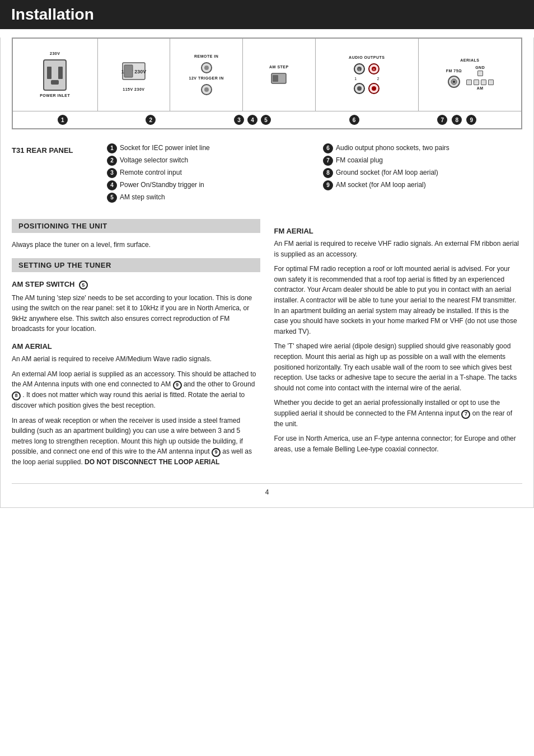 The image size is (534, 756). What do you see at coordinates (328, 148) in the screenshot?
I see `badge-6: 6` at bounding box center [328, 148].